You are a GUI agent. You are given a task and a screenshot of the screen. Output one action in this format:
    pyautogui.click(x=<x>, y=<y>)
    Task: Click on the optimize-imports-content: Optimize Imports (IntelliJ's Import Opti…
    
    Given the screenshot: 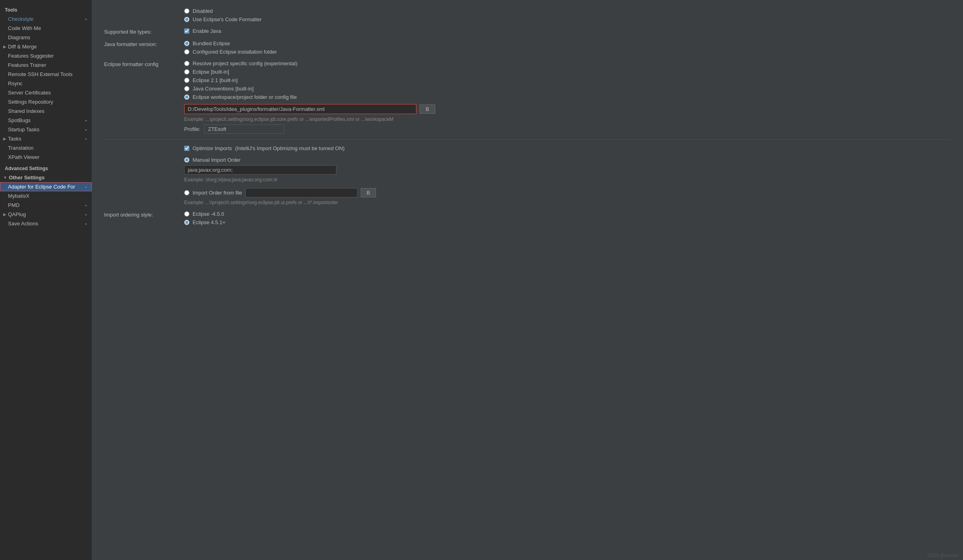 What is the action you would take?
    pyautogui.click(x=568, y=148)
    